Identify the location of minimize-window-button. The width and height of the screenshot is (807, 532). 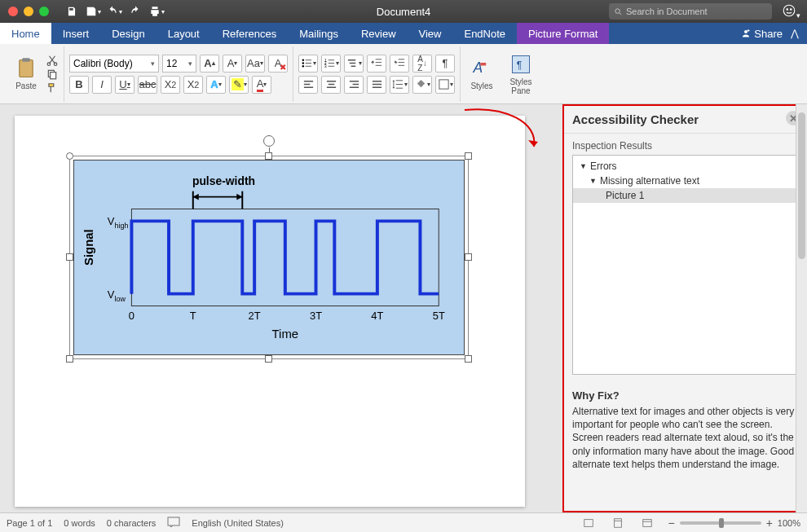
(29, 11).